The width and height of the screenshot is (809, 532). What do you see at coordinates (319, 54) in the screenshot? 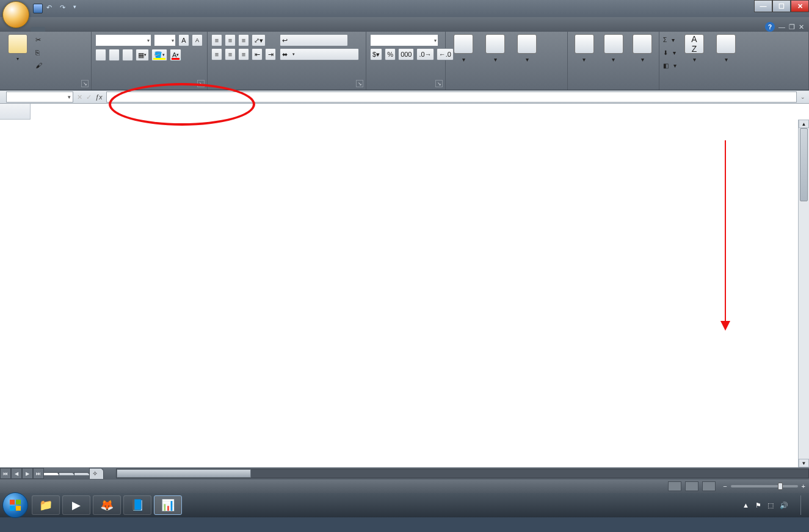
I see `merge-center-button: ⬌▾` at bounding box center [319, 54].